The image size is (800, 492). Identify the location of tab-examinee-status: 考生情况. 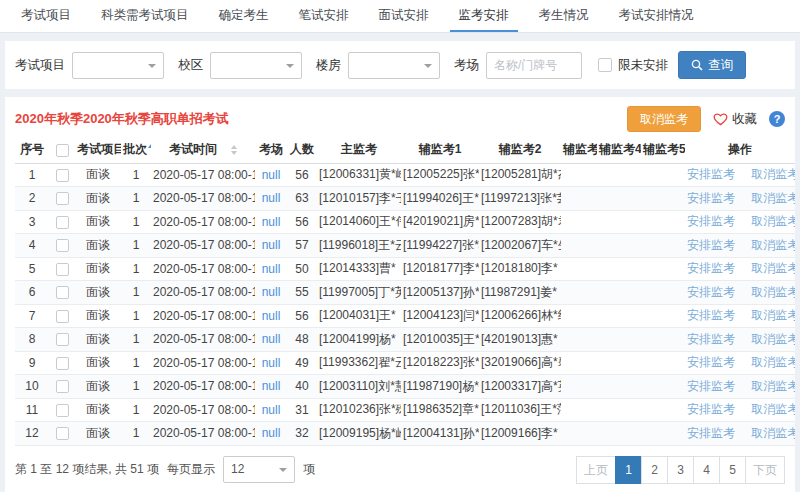
(564, 16).